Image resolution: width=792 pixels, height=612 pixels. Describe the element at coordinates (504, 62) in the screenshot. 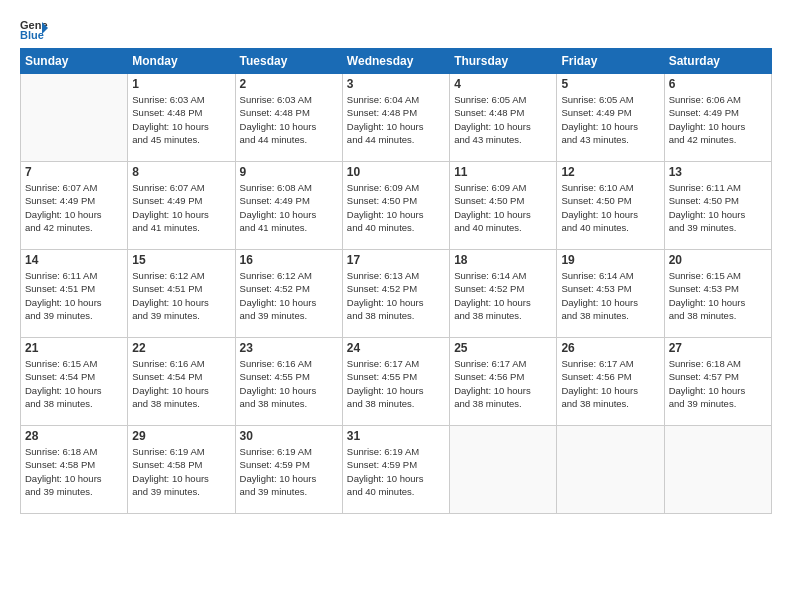

I see `weekday-header-thursday: Thursday` at that location.